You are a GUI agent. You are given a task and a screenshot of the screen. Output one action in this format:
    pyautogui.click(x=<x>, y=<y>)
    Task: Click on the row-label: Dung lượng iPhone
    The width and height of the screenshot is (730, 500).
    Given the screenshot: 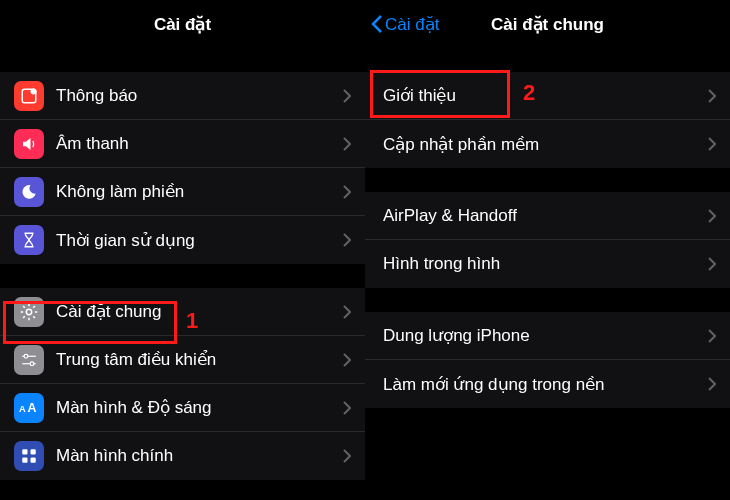 What is the action you would take?
    pyautogui.click(x=546, y=336)
    